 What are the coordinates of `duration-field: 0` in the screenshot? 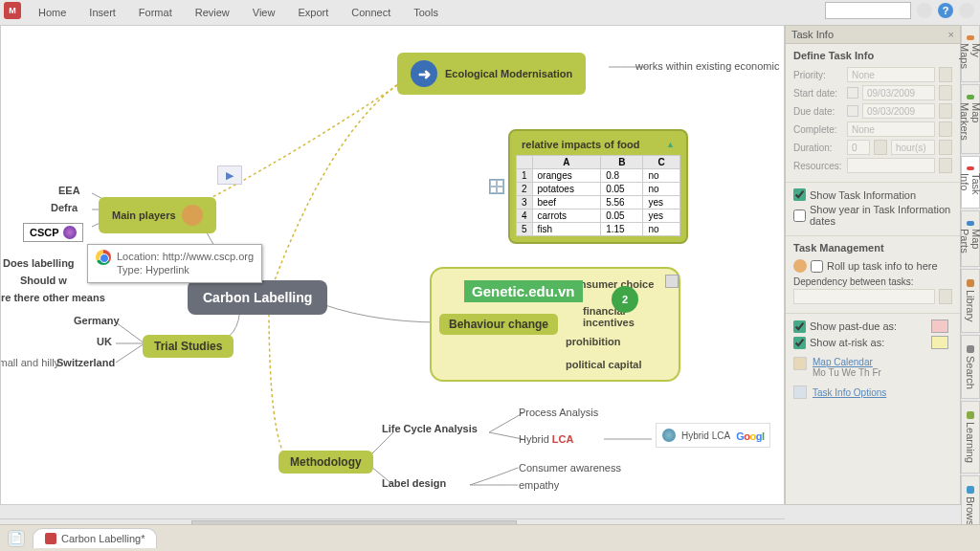 It's located at (858, 147).